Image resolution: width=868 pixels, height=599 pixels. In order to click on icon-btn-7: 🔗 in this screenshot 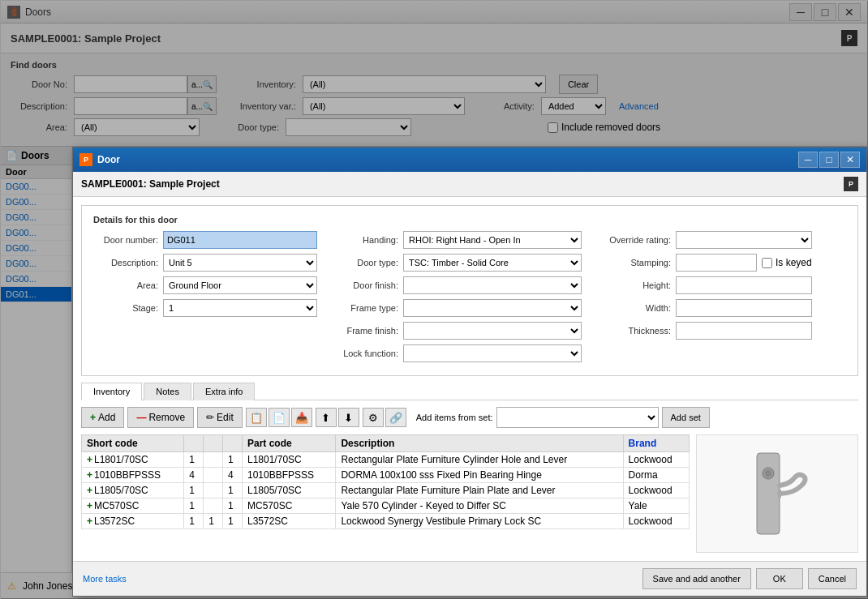, I will do `click(396, 417)`.